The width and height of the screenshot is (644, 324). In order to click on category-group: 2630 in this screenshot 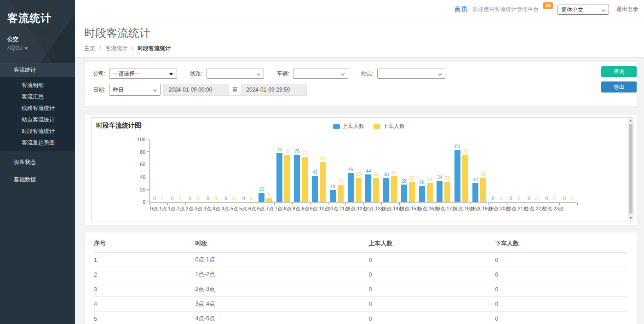, I will do `click(426, 171)`.